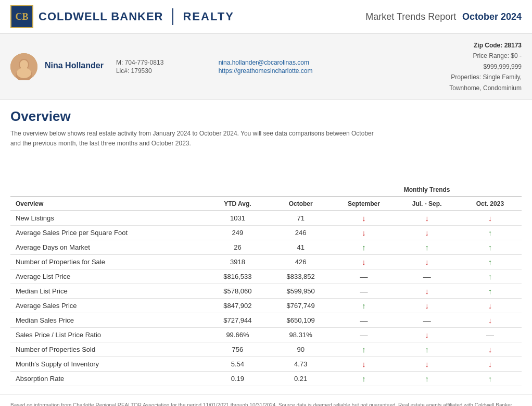  Describe the element at coordinates (266, 190) in the screenshot. I see `monthly-trends-header-row: Monthly Trends` at that location.